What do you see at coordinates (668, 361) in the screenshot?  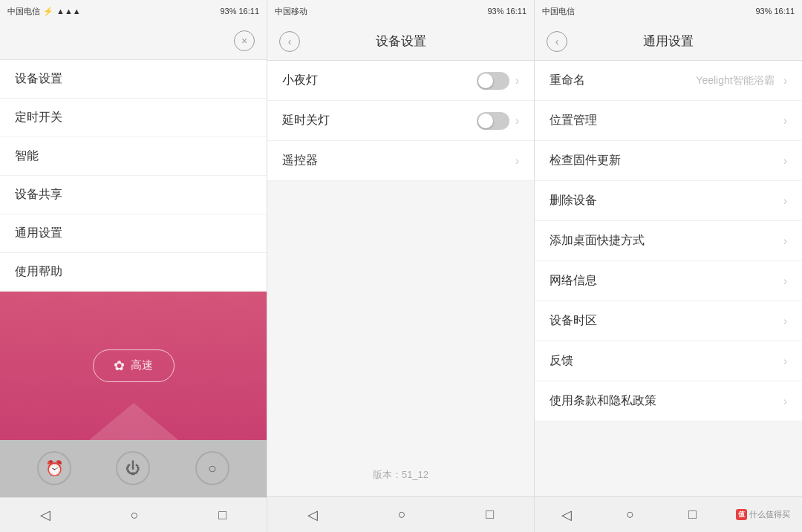 I see `settings-item-feedback: 反馈 ›` at bounding box center [668, 361].